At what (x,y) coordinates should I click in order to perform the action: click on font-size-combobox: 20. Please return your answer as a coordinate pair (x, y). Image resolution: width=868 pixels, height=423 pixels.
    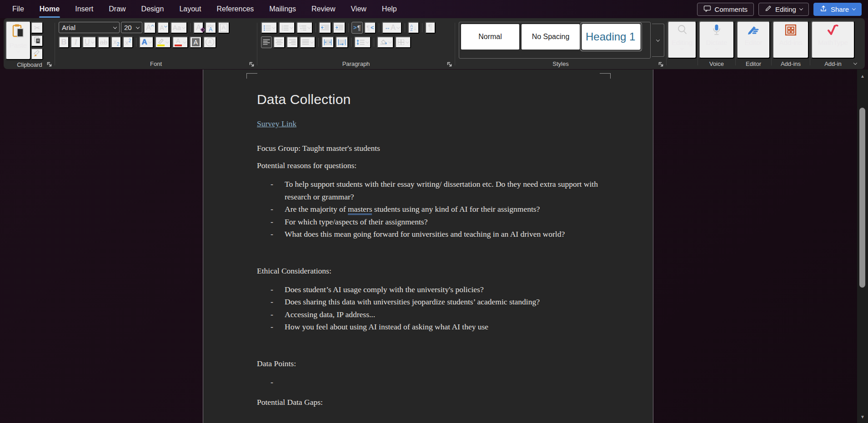
    Looking at the image, I should click on (132, 27).